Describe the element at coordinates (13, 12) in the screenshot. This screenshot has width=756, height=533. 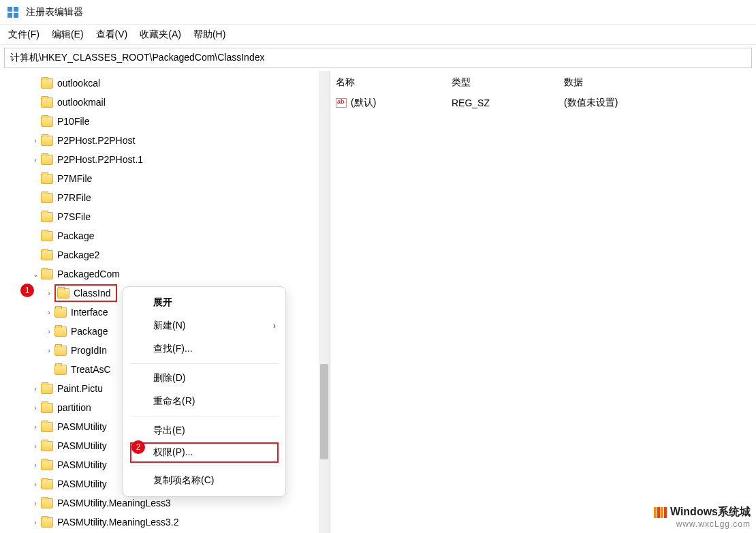
I see `regedit-icon` at that location.